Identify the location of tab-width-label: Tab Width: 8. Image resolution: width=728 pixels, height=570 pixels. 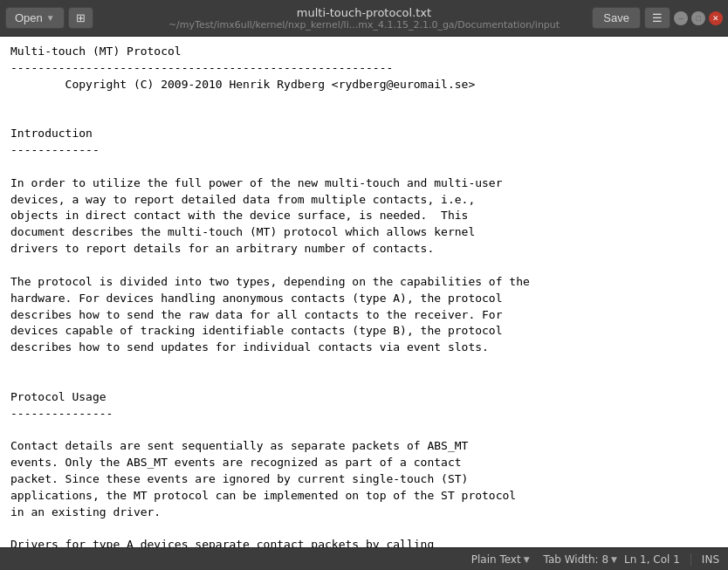
(576, 560).